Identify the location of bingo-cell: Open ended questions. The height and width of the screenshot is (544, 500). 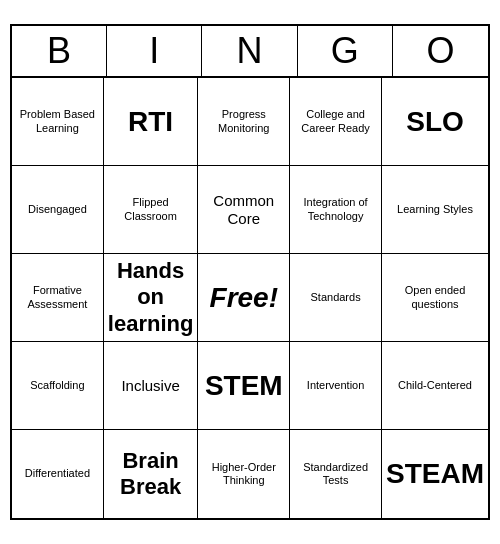
(435, 298).